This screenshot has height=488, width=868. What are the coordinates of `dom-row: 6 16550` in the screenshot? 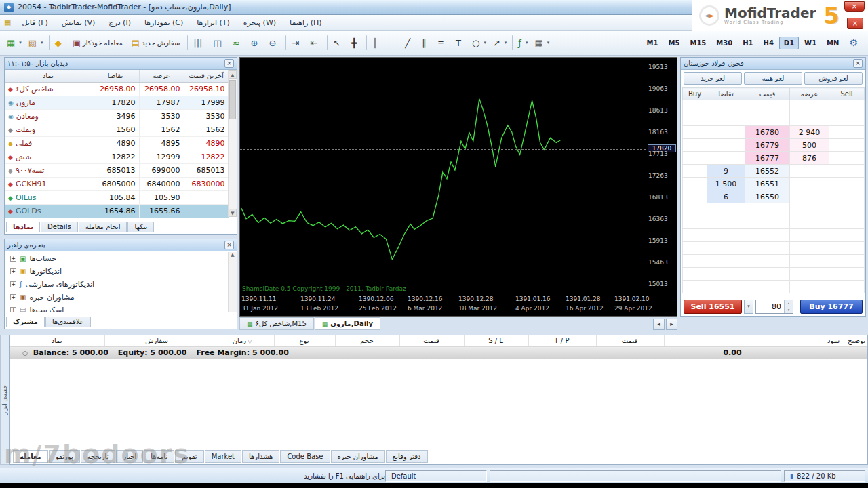 It's located at (774, 197).